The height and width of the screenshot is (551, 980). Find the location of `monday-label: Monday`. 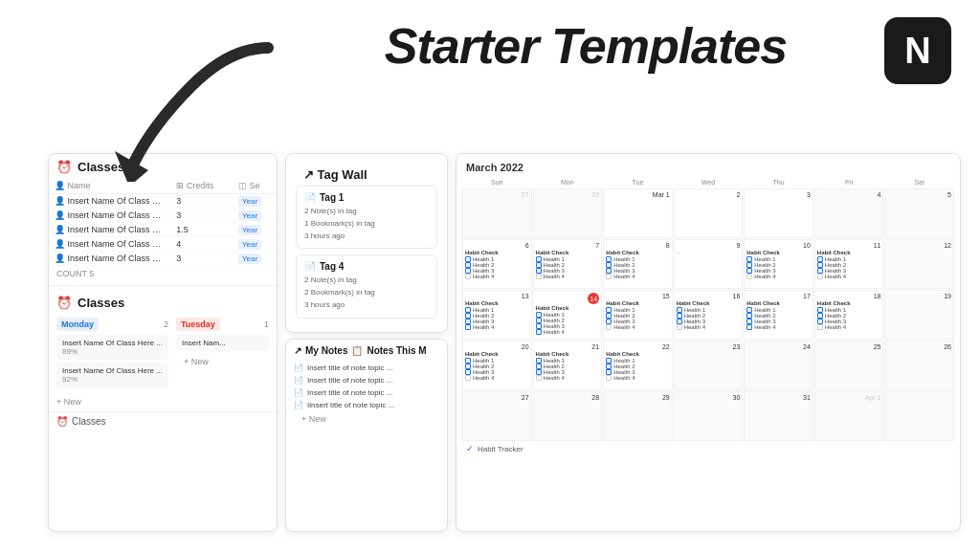

monday-label: Monday is located at coordinates (78, 324).